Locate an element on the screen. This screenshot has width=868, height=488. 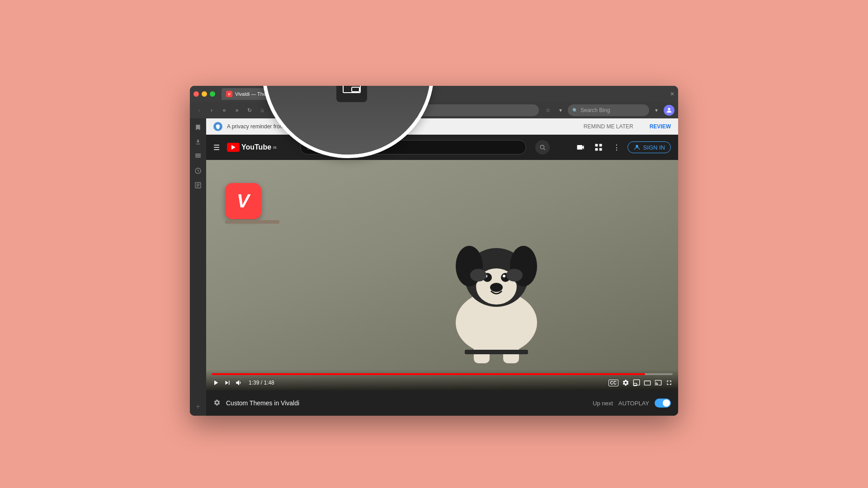
search-text: Search Bing is located at coordinates (595, 110).